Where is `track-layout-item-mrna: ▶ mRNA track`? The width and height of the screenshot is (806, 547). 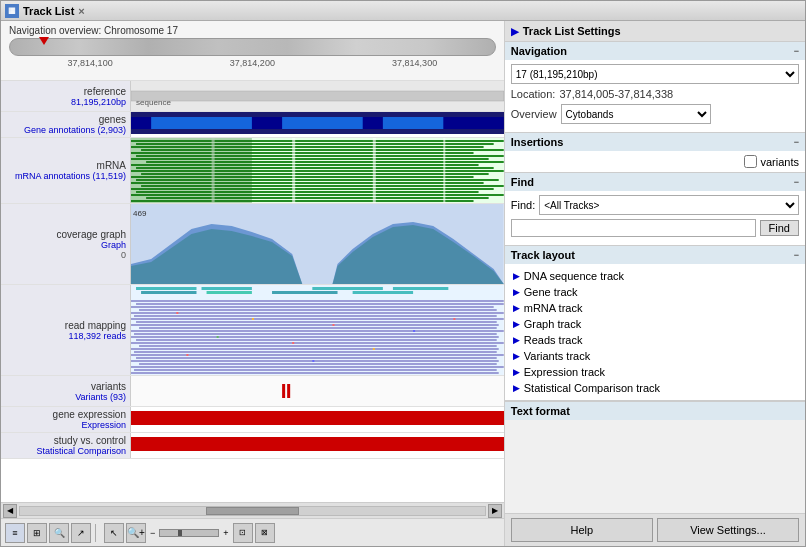
track-layout-item-mrna: ▶ mRNA track is located at coordinates (655, 308).